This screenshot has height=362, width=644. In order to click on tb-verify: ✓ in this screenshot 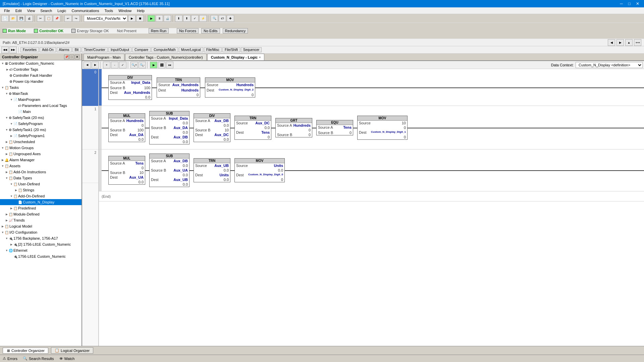, I will do `click(195, 18)`.